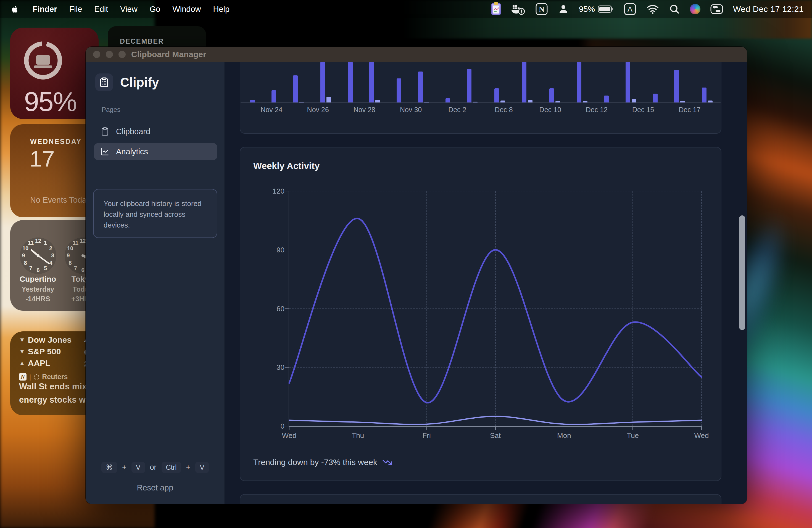 The image size is (812, 528). What do you see at coordinates (15, 9) in the screenshot?
I see `apple-menu-icon` at bounding box center [15, 9].